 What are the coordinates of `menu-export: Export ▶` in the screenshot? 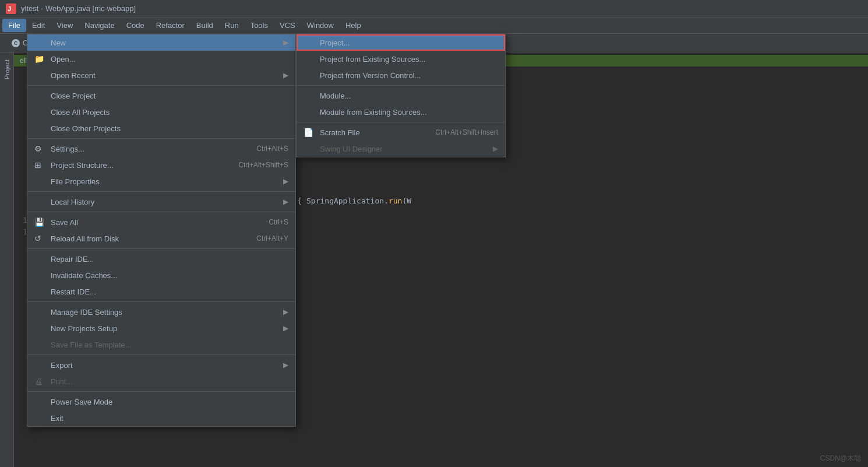 It's located at (161, 365).